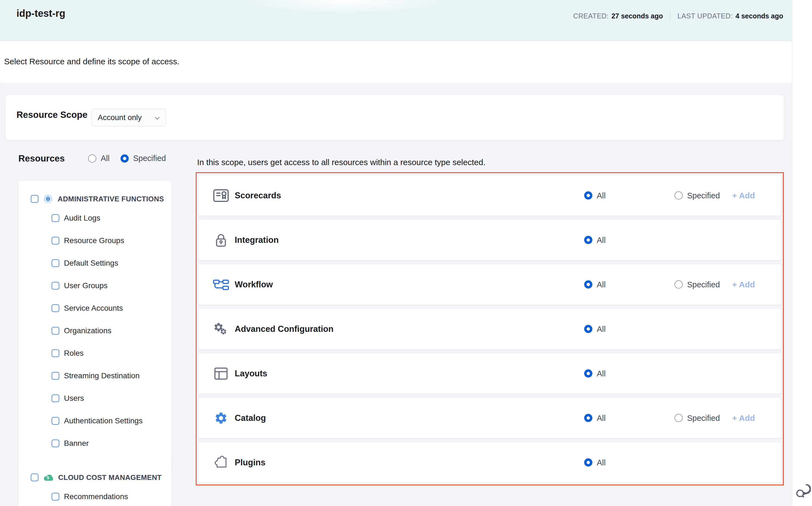 This screenshot has height=506, width=812. What do you see at coordinates (95, 472) in the screenshot?
I see `group-header: $ CLOUD COST MANAGEMENT` at bounding box center [95, 472].